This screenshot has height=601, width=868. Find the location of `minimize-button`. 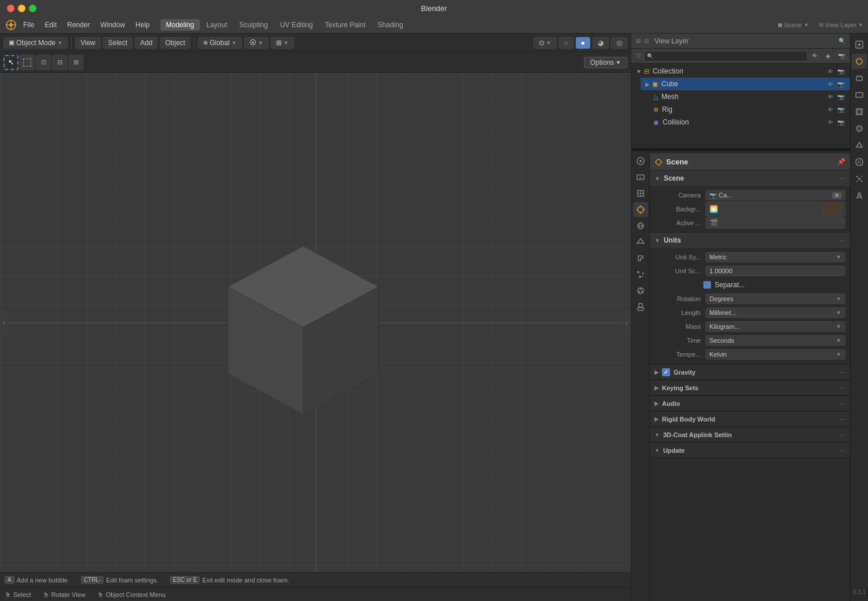

minimize-button is located at coordinates (22, 8).